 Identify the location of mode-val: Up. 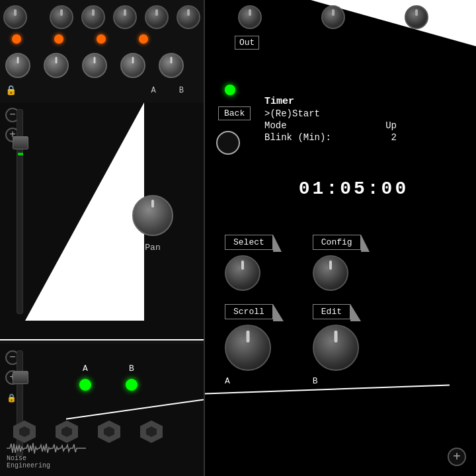
(391, 126).